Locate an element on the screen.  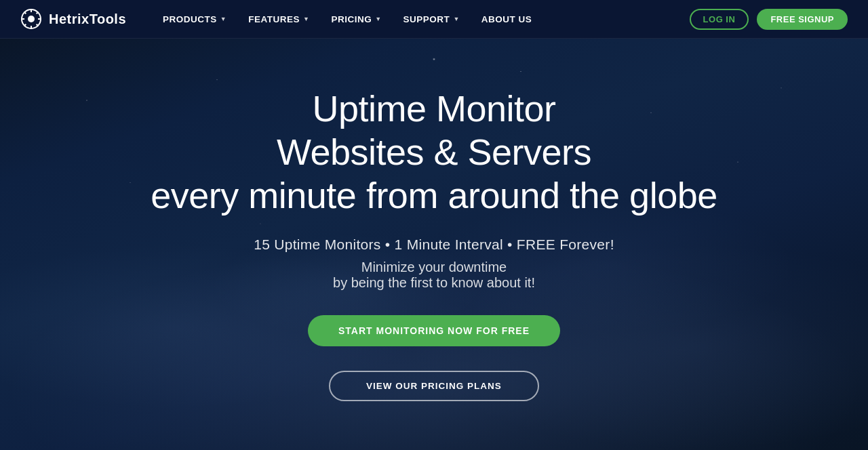
view-pricing-button: VIEW OUR PRICING PLANS is located at coordinates (434, 386).